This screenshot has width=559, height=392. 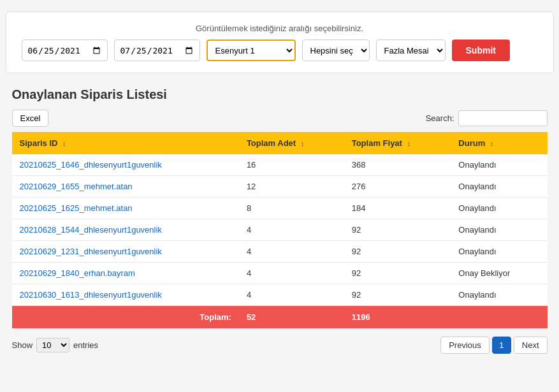 What do you see at coordinates (398, 143) in the screenshot?
I see `col-toplam-fiyat: Toplam Fiyat ↕` at bounding box center [398, 143].